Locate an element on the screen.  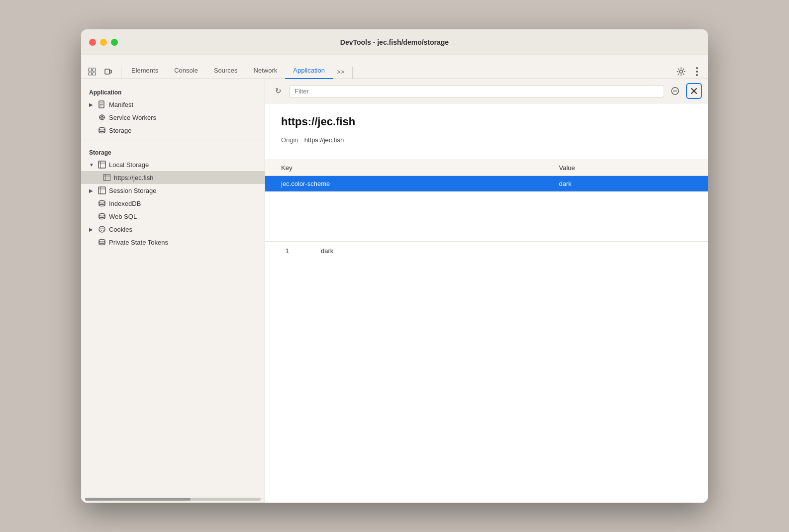
origin-label: Origin is located at coordinates (290, 140).